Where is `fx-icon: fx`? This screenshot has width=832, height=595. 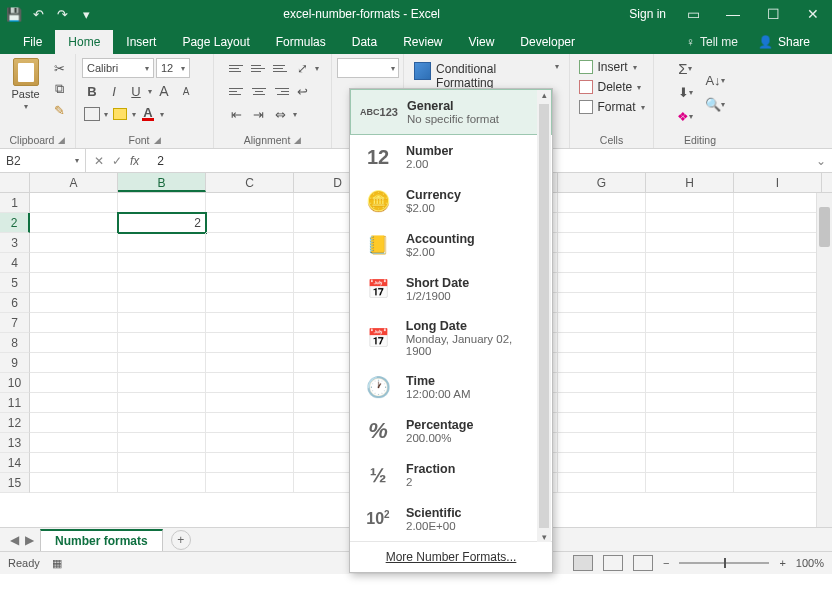
fx-icon: fx is located at coordinates (134, 161).